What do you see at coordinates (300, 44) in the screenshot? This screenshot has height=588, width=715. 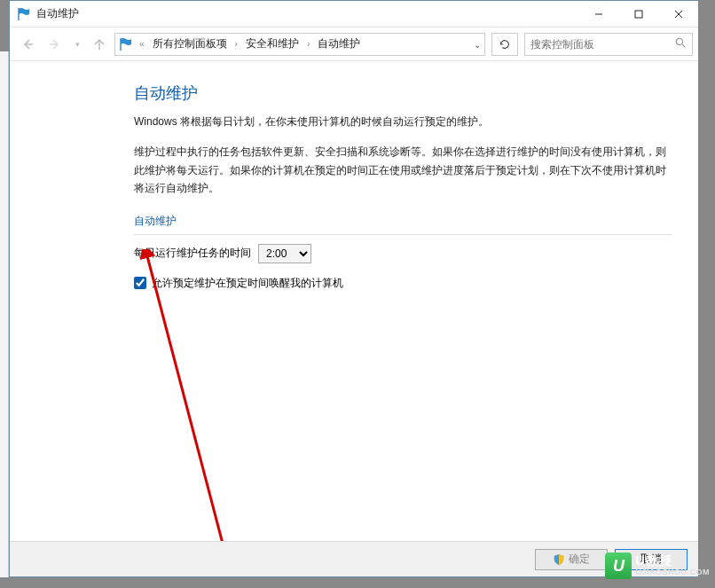 I see `breadcrumb: « 所有控制面板项 › 安全和维护 › 自动维护 ⌄` at bounding box center [300, 44].